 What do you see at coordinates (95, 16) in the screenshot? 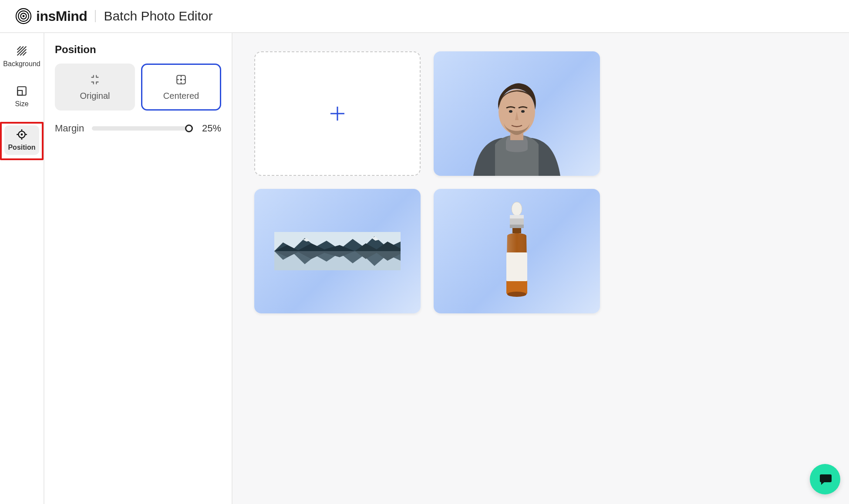
I see `header-divider` at bounding box center [95, 16].